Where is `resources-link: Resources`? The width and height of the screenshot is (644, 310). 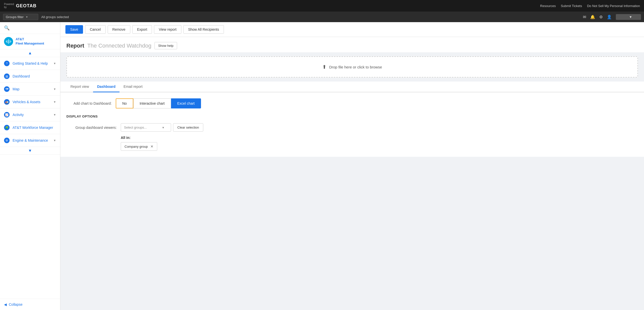 resources-link: Resources is located at coordinates (548, 6).